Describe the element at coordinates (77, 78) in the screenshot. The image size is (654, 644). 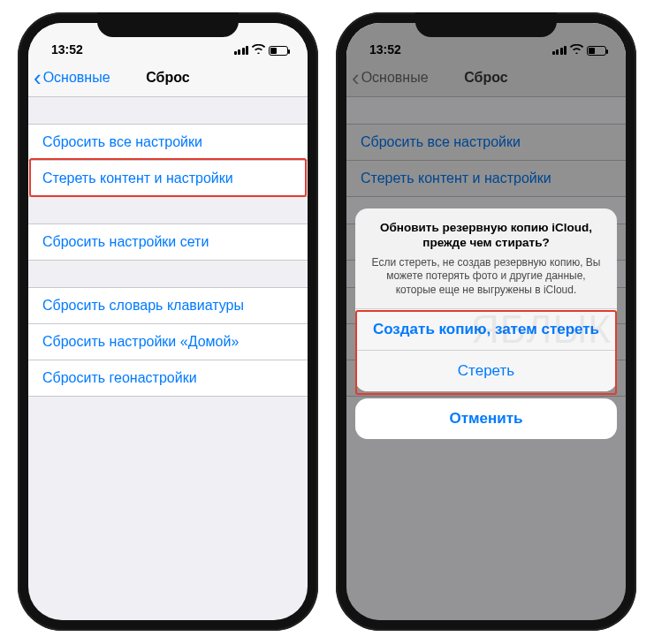
I see `back-label: Основные` at that location.